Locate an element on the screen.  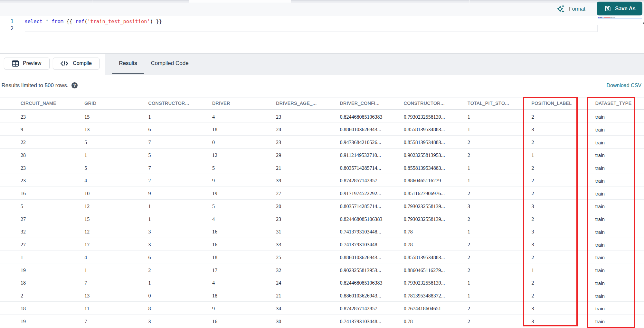
save-as-button: Save As is located at coordinates (620, 8).